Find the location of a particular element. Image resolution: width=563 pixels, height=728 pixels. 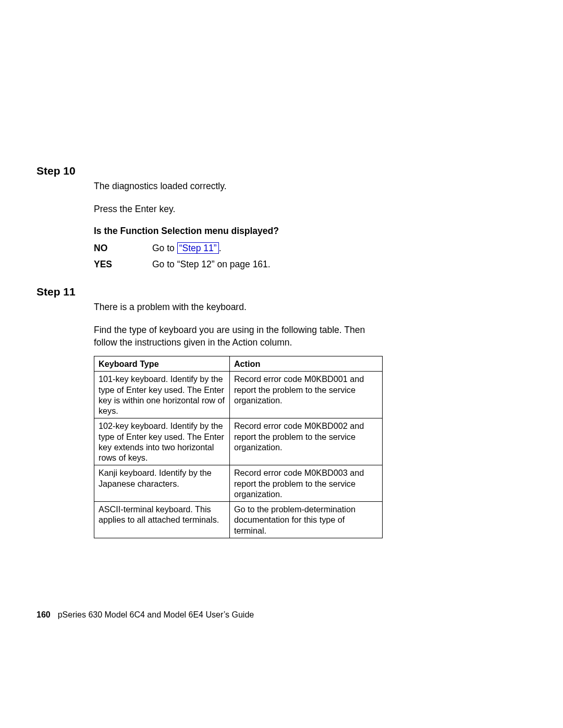

table-cell-keyboard-type: Kanji keyboard. Identify by the Japanese… is located at coordinates (162, 484).